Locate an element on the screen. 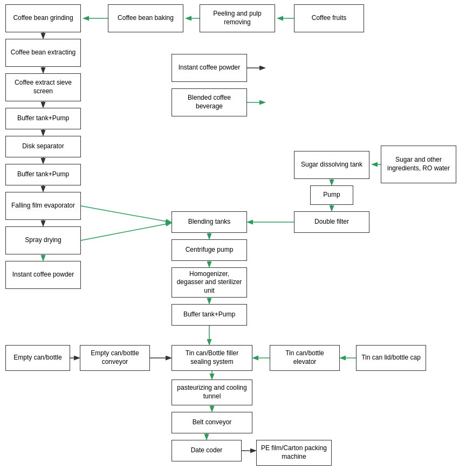  coffee-extract-sieve: Coffee extract sieve screen is located at coordinates (43, 87).